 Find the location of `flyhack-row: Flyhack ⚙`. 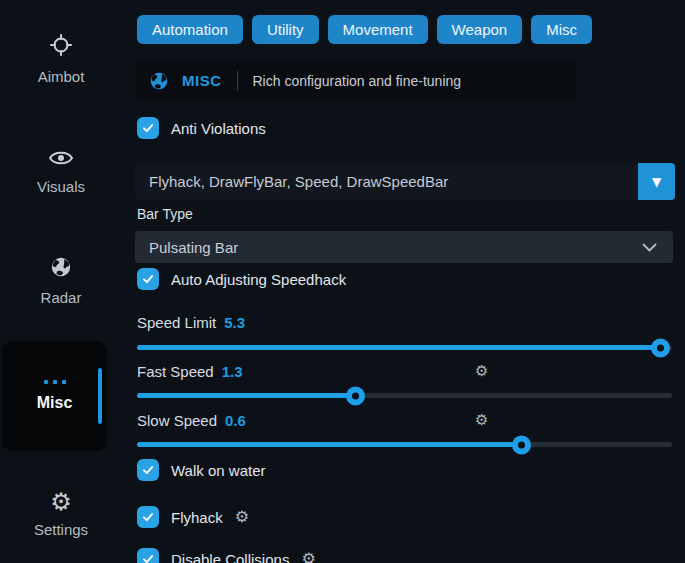

flyhack-row: Flyhack ⚙ is located at coordinates (193, 517).